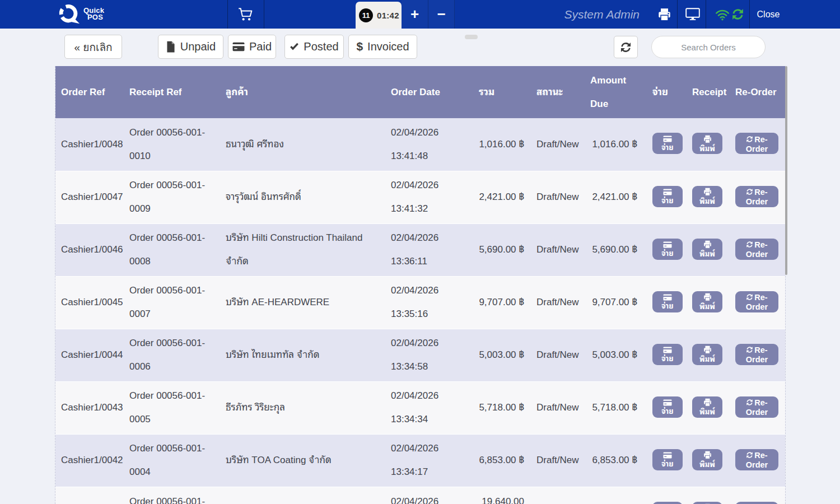 The image size is (840, 504). What do you see at coordinates (430, 460) in the screenshot?
I see `cell-order-date: 02/04/2026 13:34:17` at bounding box center [430, 460].